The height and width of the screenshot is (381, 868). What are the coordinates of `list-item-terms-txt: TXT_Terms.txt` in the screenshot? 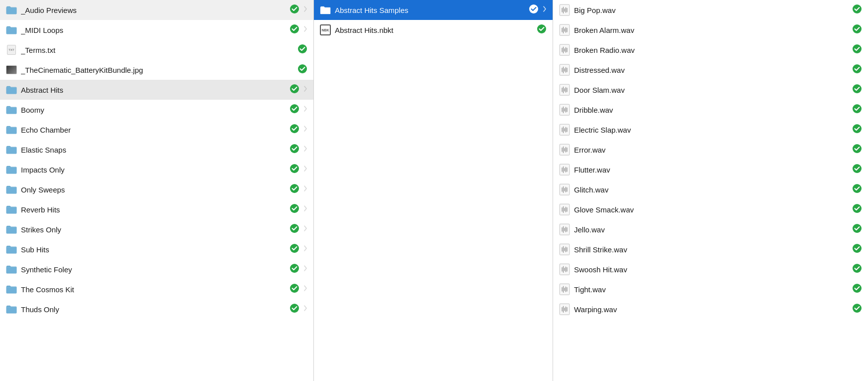 It's located at (156, 50).